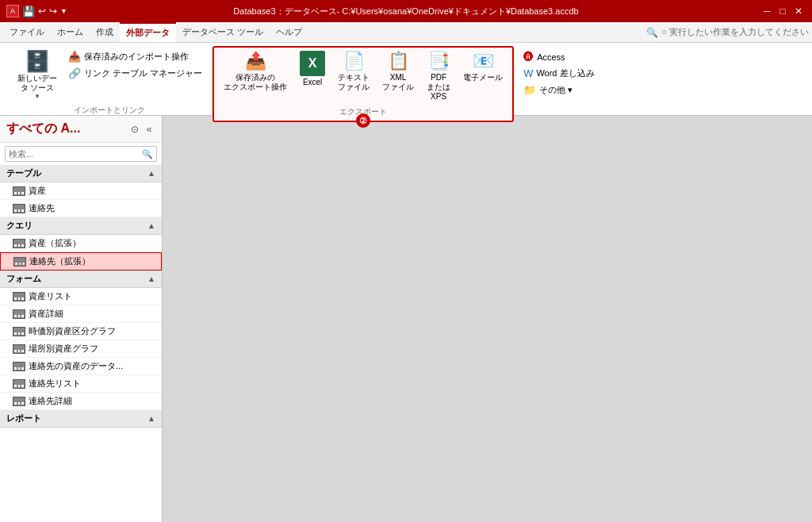 This screenshot has width=812, height=522. I want to click on dropdown-arrow: ▼, so click(63, 11).